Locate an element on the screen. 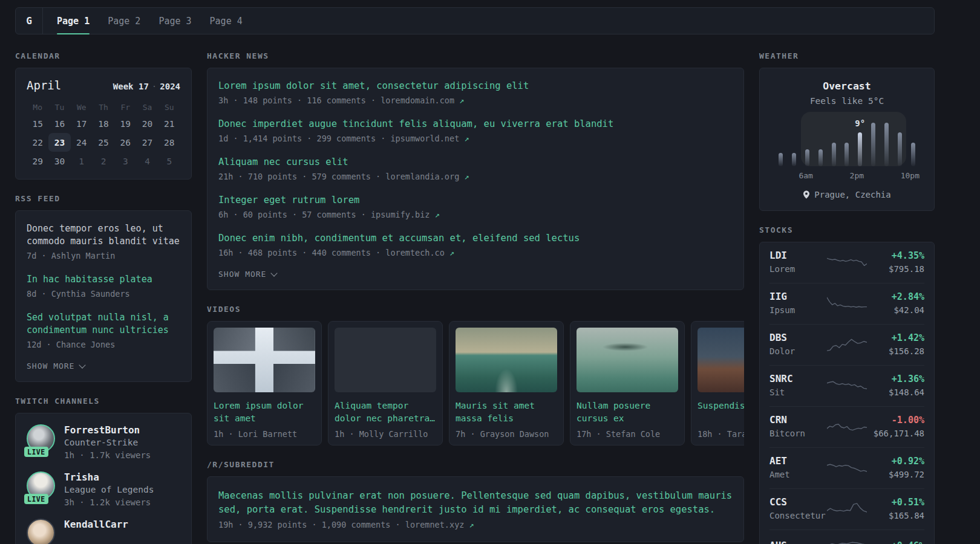 The height and width of the screenshot is (544, 980). video-card: Mauris sit amet massa felis 7h · Grayson… is located at coordinates (506, 383).